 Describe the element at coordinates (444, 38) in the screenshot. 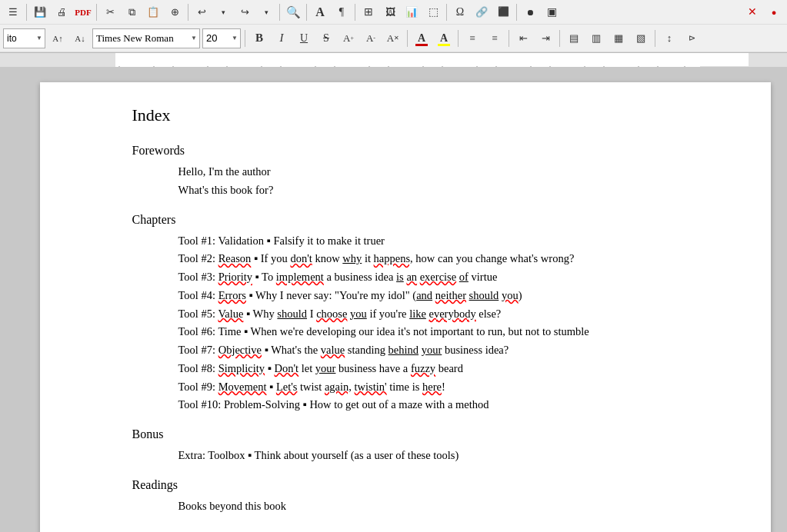

I see `highlight-color-button: A` at that location.